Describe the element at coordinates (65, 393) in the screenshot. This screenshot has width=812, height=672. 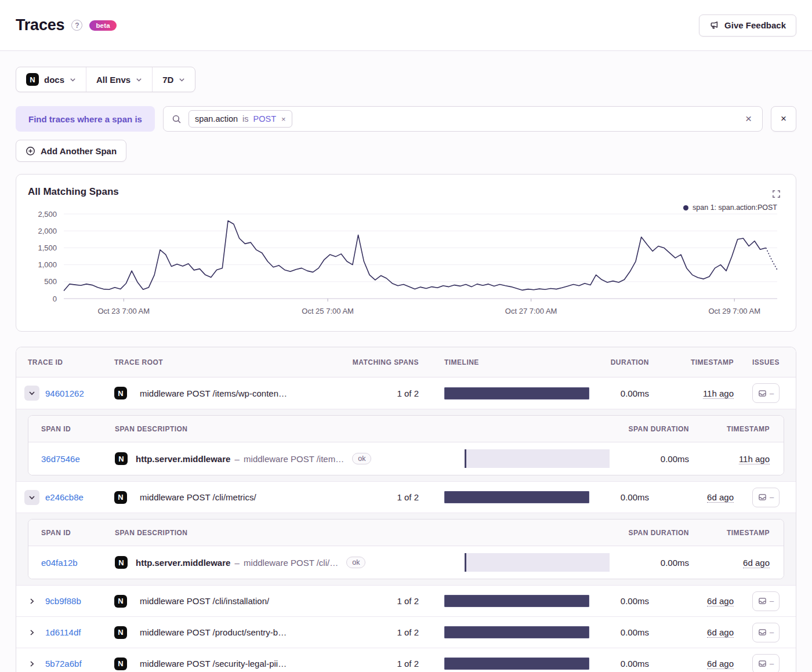
I see `trace-id-link: 94601262` at that location.